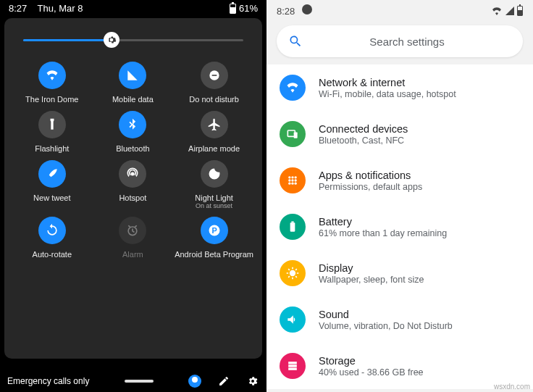  I want to click on settings-title: Connected devices, so click(364, 129).